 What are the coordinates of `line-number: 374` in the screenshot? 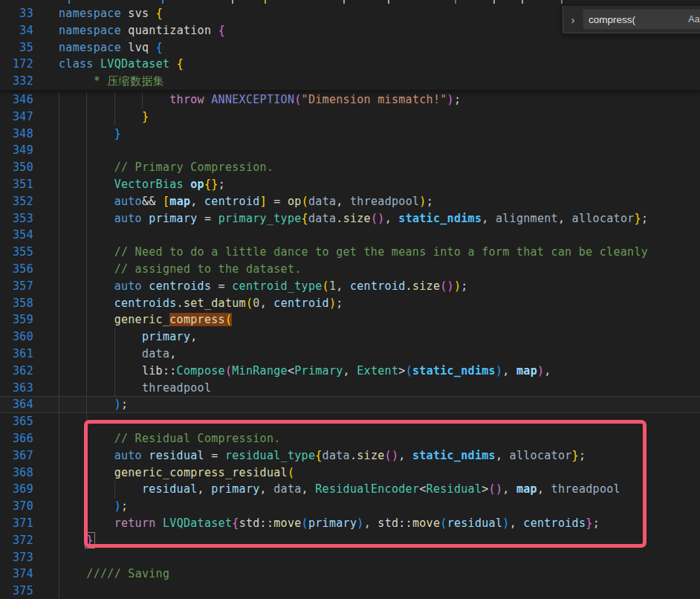 It's located at (16, 574).